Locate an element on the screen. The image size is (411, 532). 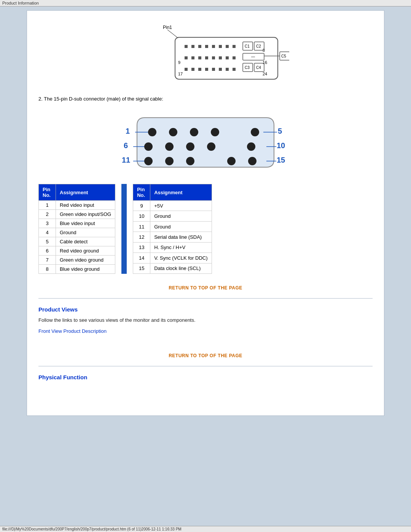
pin-number: 13 is located at coordinates (142, 248).